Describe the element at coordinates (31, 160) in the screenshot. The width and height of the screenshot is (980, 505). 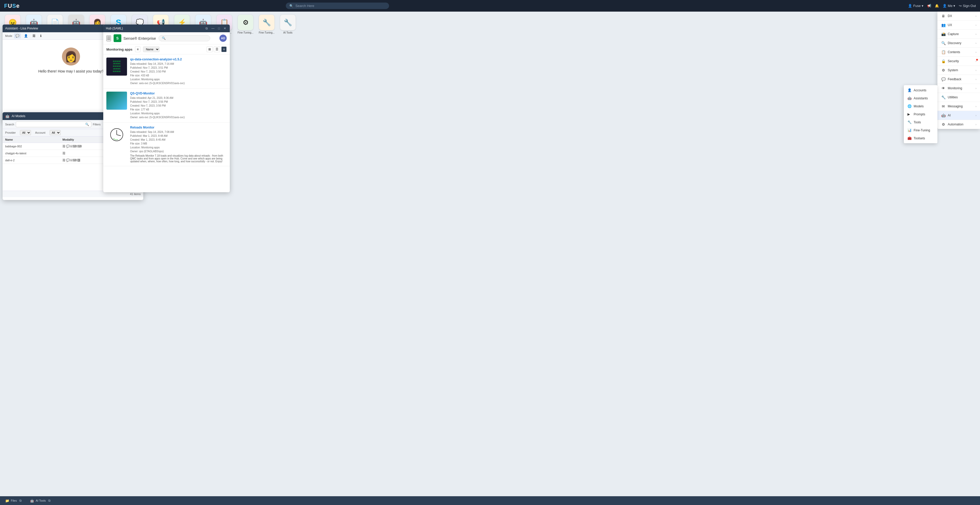
I see `model-name-3: dall-e-2` at that location.